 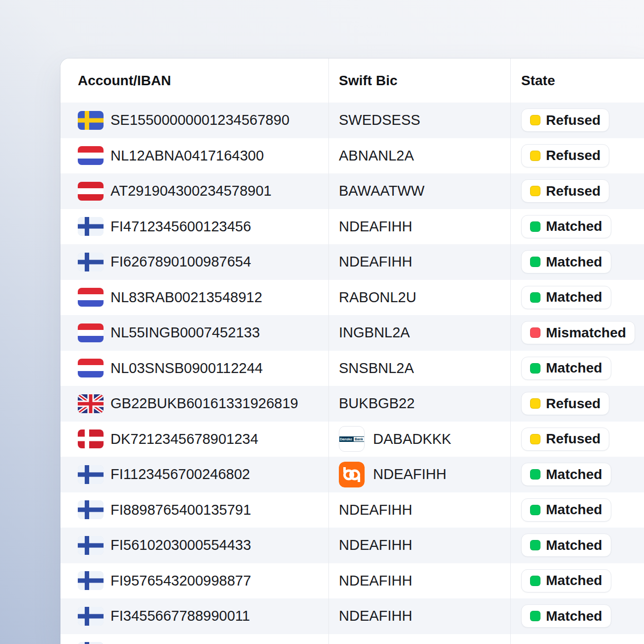 I want to click on table-row: FI5610203000554433NDEAFIHHMatched, so click(x=352, y=545).